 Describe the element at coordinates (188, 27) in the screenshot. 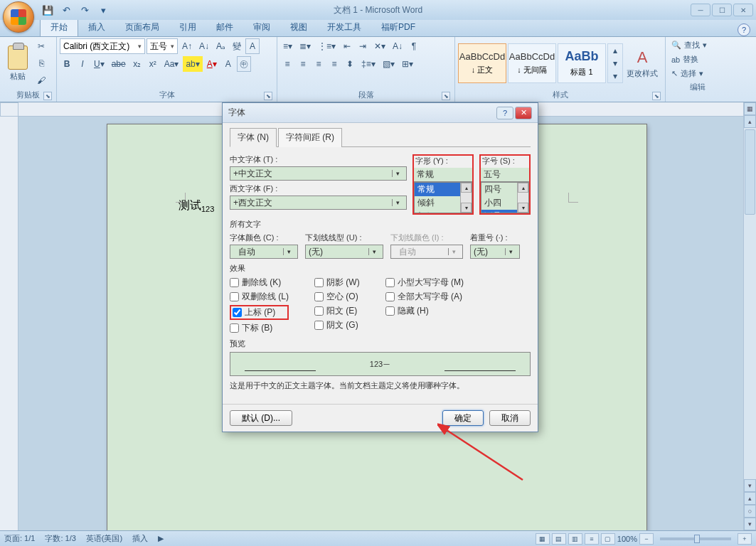

I see `tab-references: 引用` at that location.